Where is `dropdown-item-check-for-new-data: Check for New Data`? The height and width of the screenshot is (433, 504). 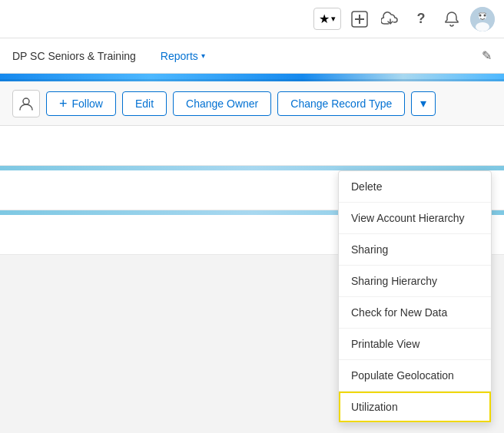
dropdown-item-check-for-new-data: Check for New Data is located at coordinates (415, 313).